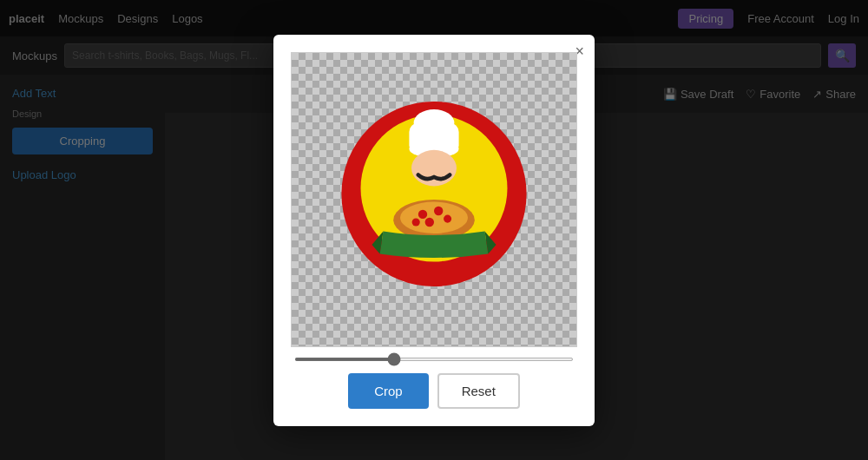 The height and width of the screenshot is (460, 868). I want to click on reset-button: Reset, so click(479, 391).